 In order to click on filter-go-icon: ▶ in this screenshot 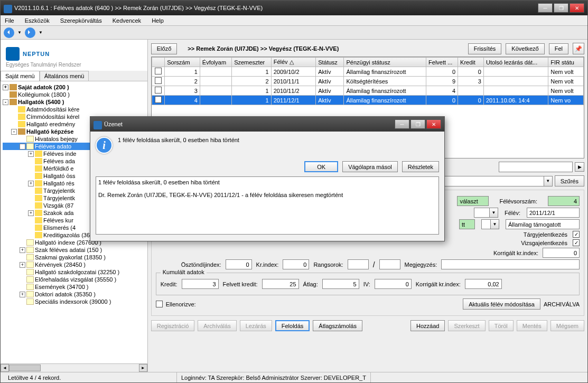, I will do `click(580, 167)`.